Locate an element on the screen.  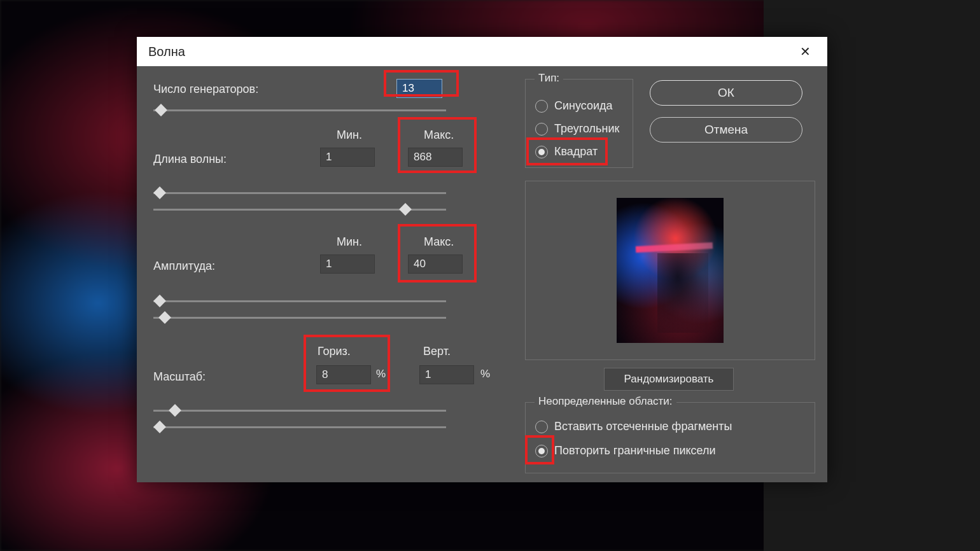
scale-horiz-input is located at coordinates (344, 375).